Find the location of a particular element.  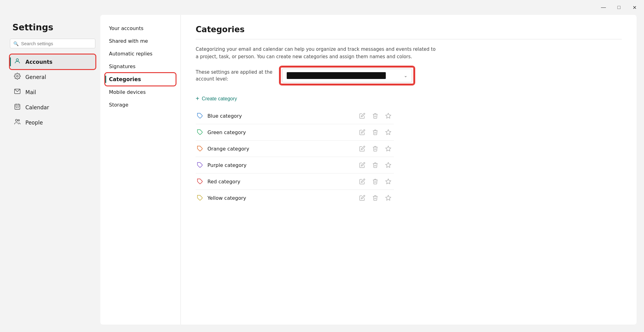

delete-yellow-button is located at coordinates (375, 198).